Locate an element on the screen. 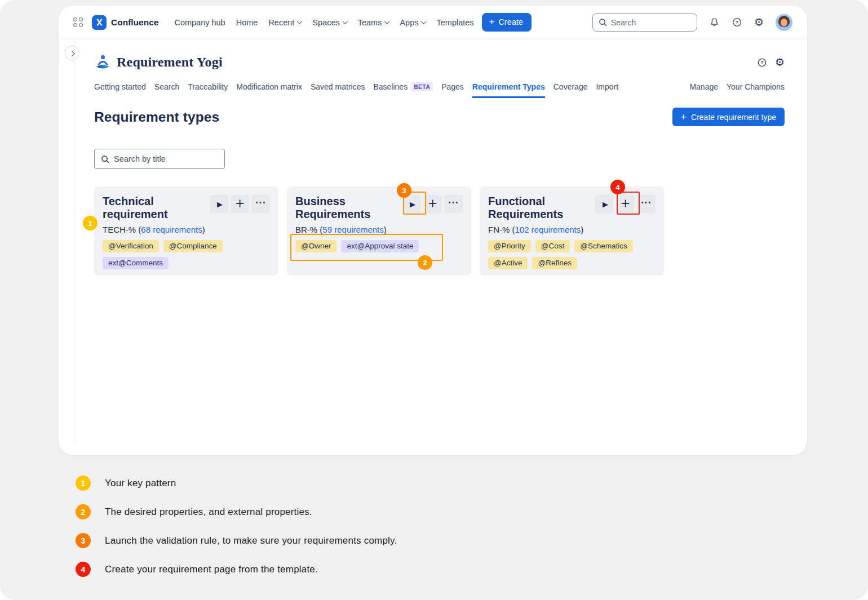 This screenshot has width=868, height=600. legend-badge-1: 1 is located at coordinates (83, 483).